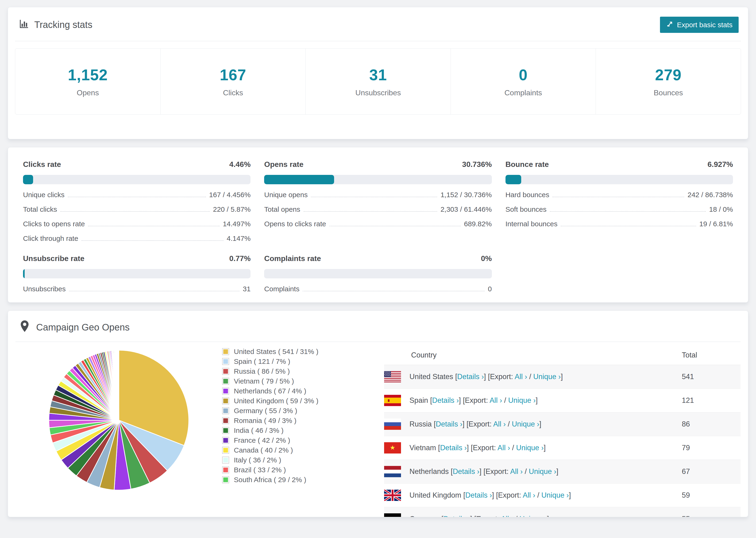 The image size is (756, 538). Describe the element at coordinates (112, 431) in the screenshot. I see `geo-pie-chart` at that location.